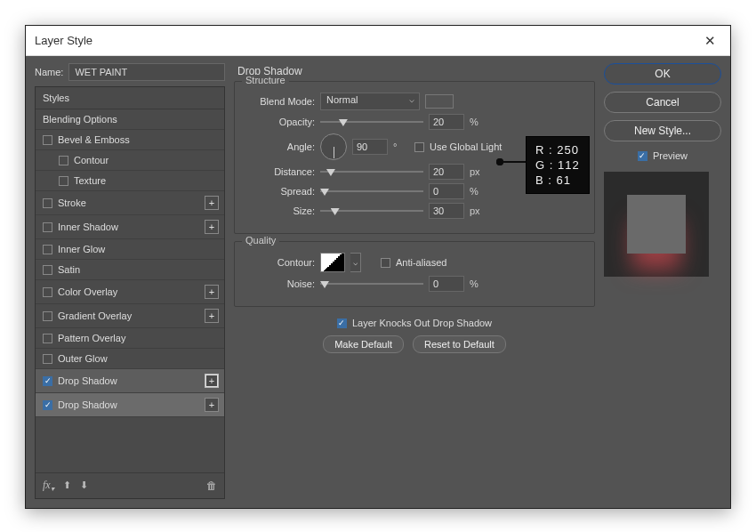 The width and height of the screenshot is (756, 532). What do you see at coordinates (49, 72) in the screenshot?
I see `name-label: Name:` at bounding box center [49, 72].